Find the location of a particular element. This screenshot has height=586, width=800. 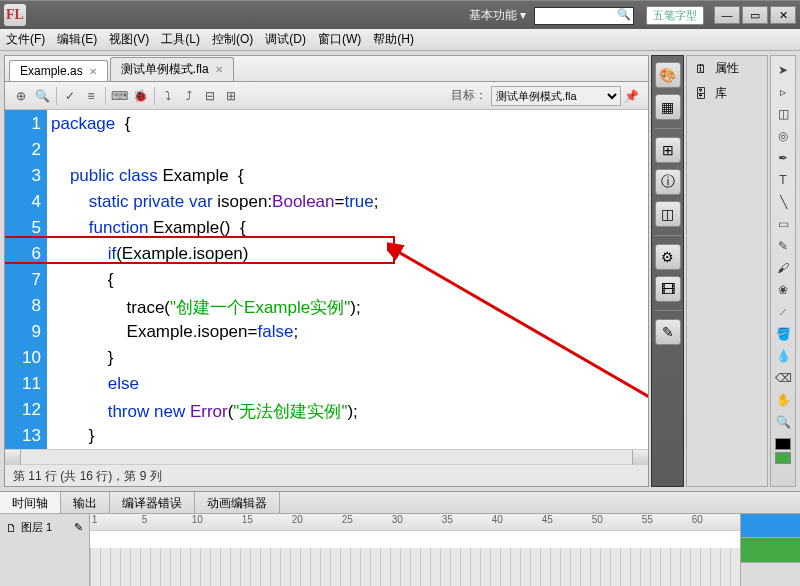

properties-tab: 🗓属性 is located at coordinates (727, 68).